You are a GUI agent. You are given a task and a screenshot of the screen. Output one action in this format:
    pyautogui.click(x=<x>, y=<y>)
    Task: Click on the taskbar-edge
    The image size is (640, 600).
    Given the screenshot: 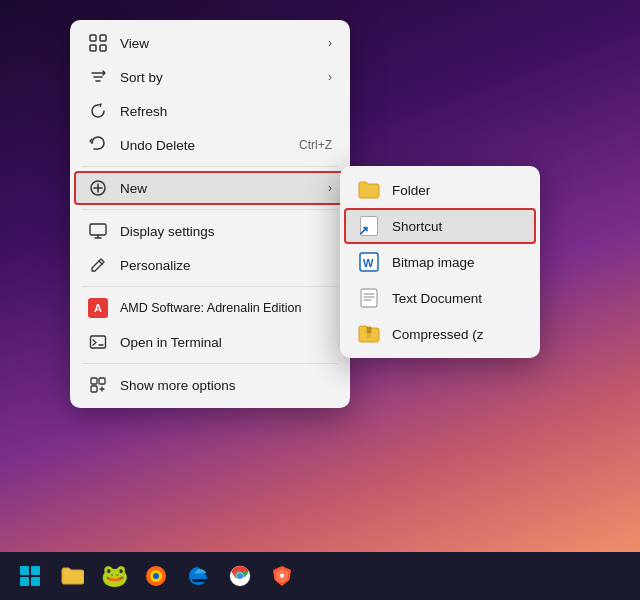 What is the action you would take?
    pyautogui.click(x=198, y=576)
    